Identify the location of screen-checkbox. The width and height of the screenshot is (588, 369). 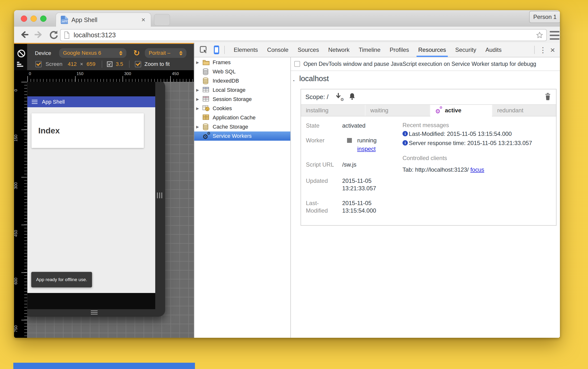
(39, 64).